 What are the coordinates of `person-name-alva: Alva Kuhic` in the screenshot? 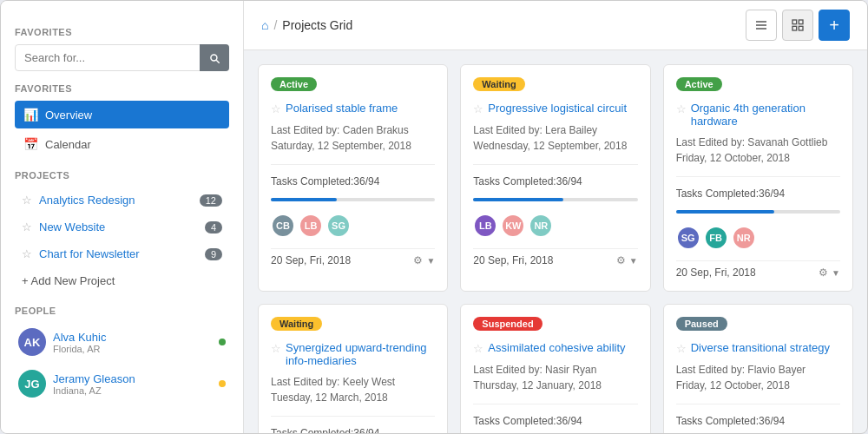 It's located at (135, 337).